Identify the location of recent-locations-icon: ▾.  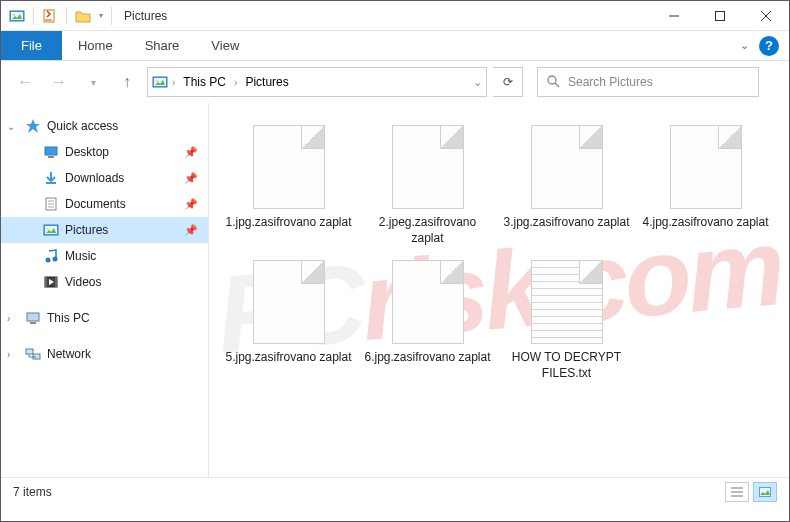
(93, 82).